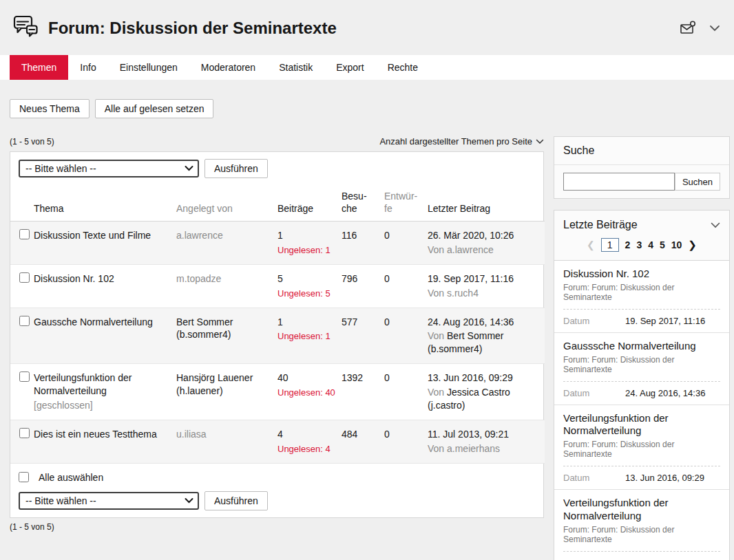 The width and height of the screenshot is (734, 560). Describe the element at coordinates (296, 67) in the screenshot. I see `tab-statistik: Statistik` at that location.